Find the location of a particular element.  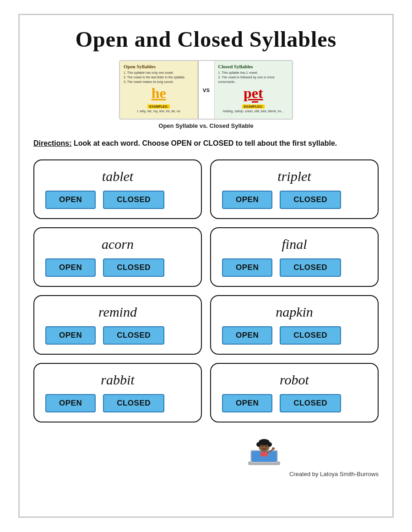

btn-row-remind: OPENCLOSED is located at coordinates (105, 335).